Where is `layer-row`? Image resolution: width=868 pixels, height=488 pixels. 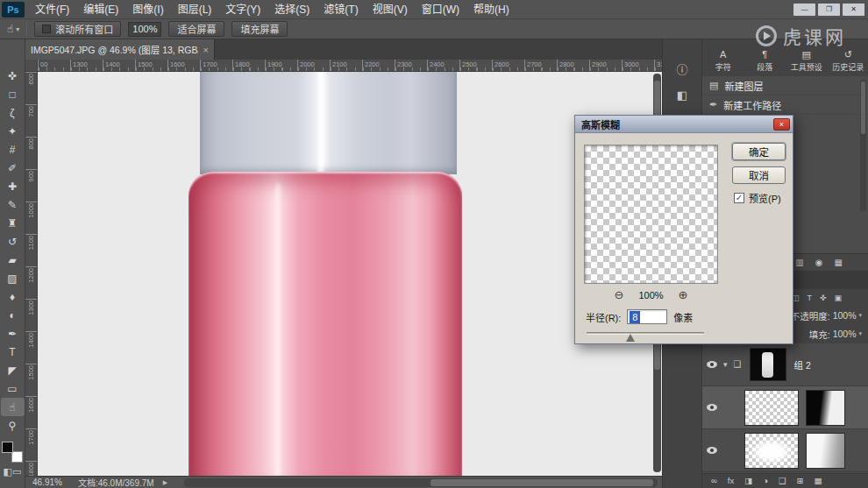 layer-row is located at coordinates (786, 450).